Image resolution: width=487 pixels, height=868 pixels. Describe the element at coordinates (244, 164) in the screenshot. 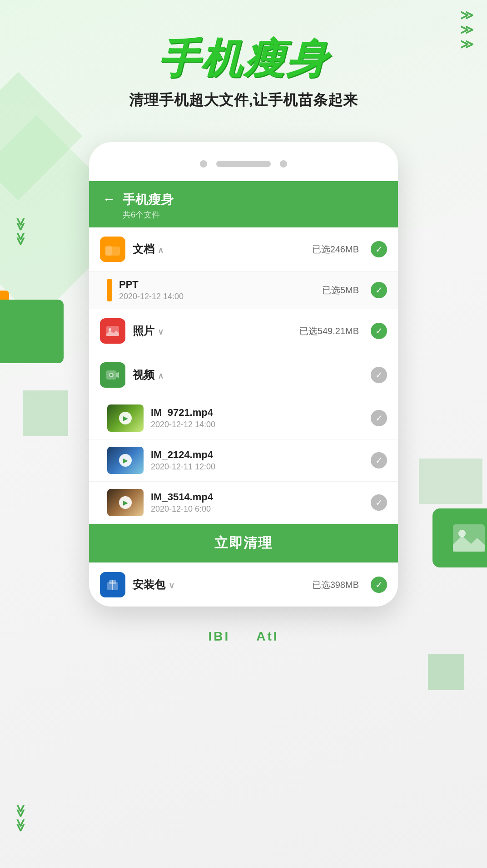

I see `phone-speaker` at that location.